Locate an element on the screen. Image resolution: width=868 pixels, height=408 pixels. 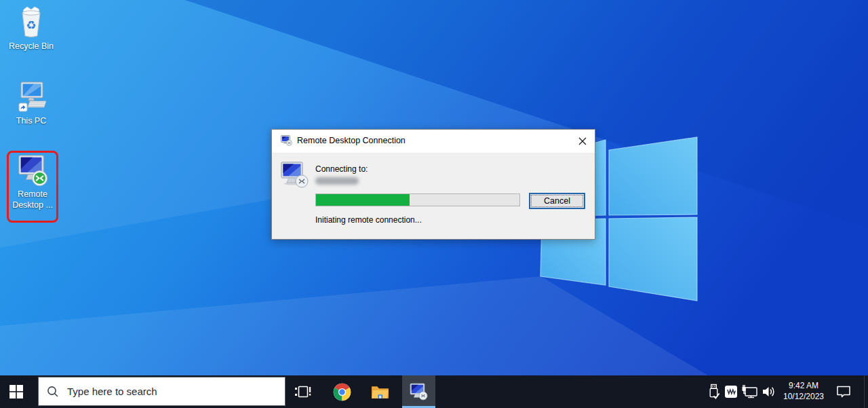
connection-status-text: Initiating remote connection... is located at coordinates (369, 220).